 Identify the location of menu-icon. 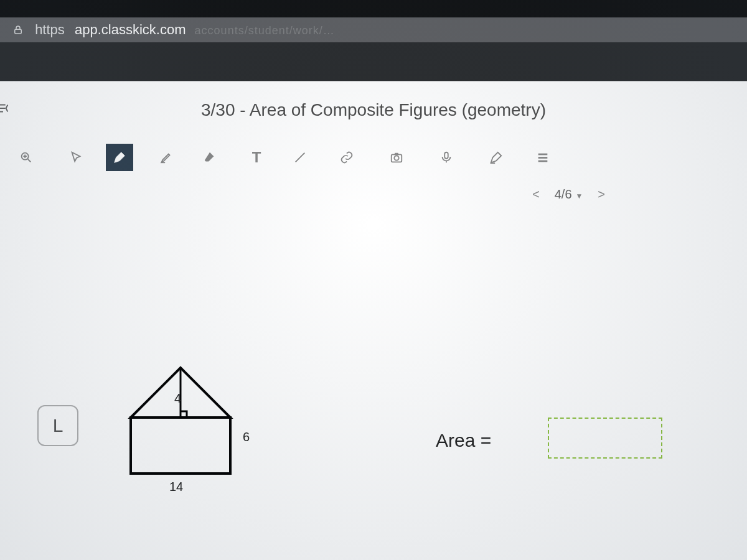
(543, 157).